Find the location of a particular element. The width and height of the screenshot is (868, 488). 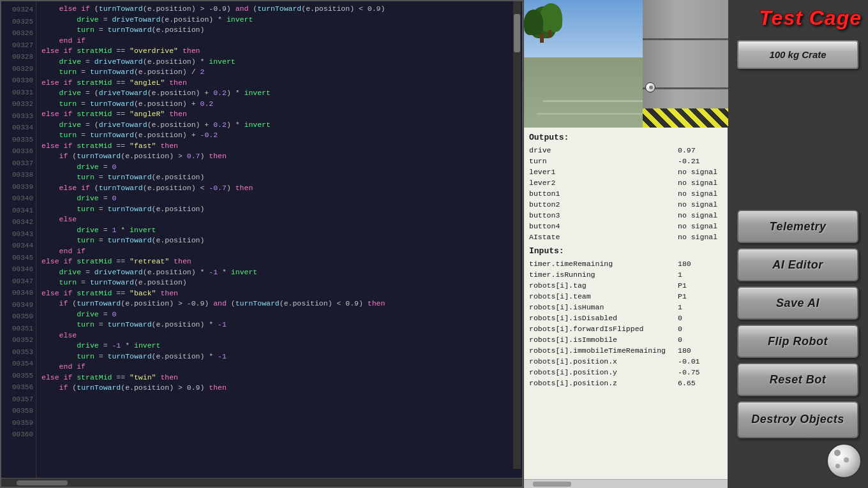

telemetry-input-row: robots[i].isImmobile0 is located at coordinates (625, 339).